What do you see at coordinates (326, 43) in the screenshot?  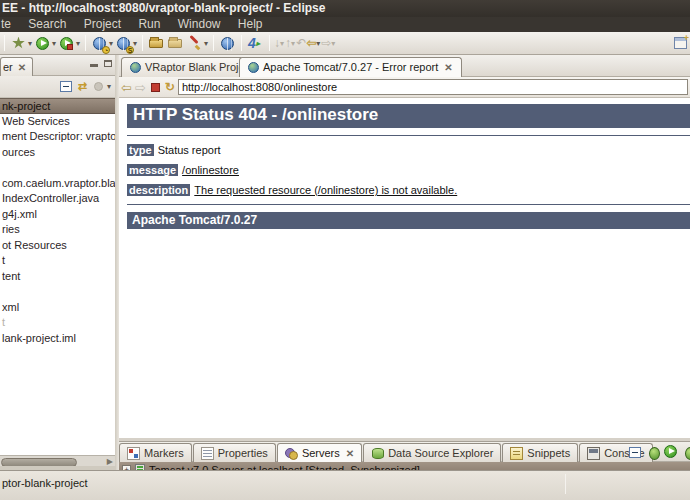 I see `forward-arrow-icon: ⇨` at bounding box center [326, 43].